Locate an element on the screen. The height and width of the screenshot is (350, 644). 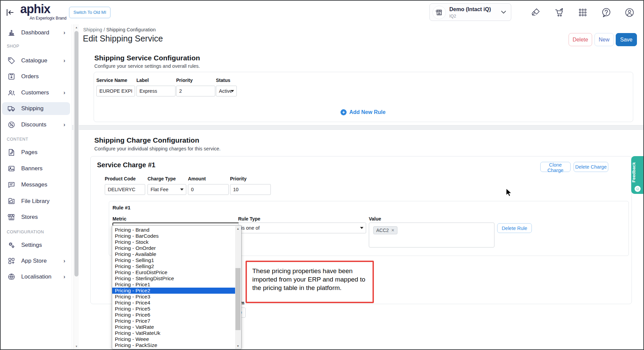
metric-label: Metric is located at coordinates (119, 220).